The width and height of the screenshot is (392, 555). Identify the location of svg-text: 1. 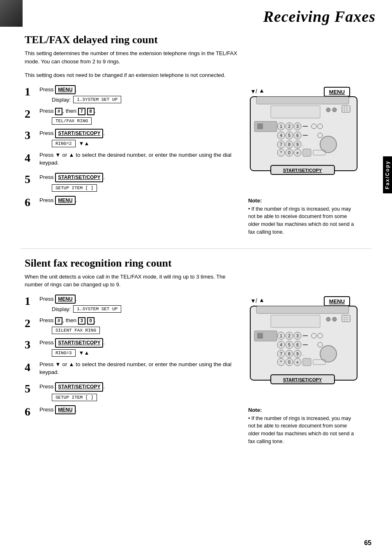
(281, 336).